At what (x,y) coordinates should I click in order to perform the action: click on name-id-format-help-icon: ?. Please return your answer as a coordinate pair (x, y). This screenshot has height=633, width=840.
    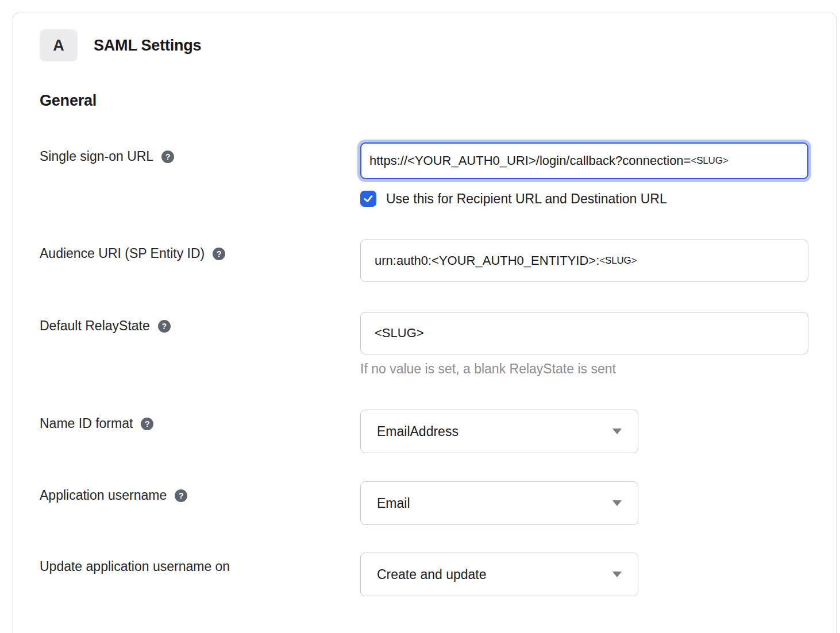
    Looking at the image, I should click on (147, 424).